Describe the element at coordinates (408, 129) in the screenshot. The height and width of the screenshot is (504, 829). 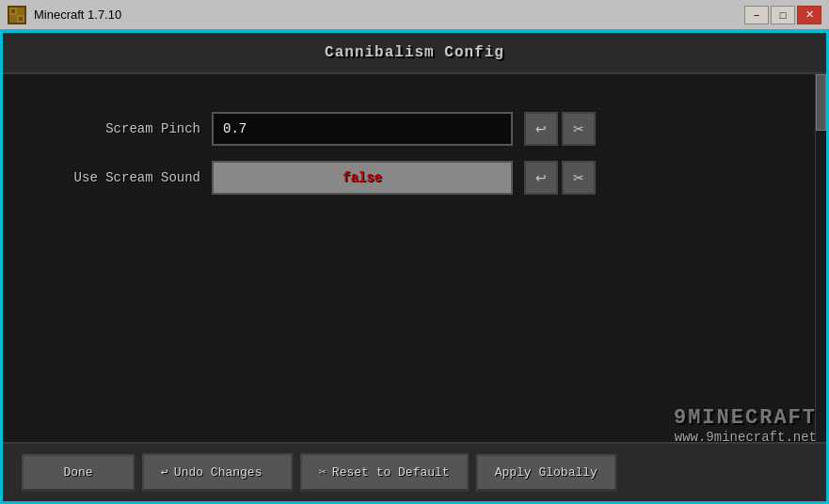
I see `scream-pinch-row: Scream Pinch ↩ ✂` at that location.